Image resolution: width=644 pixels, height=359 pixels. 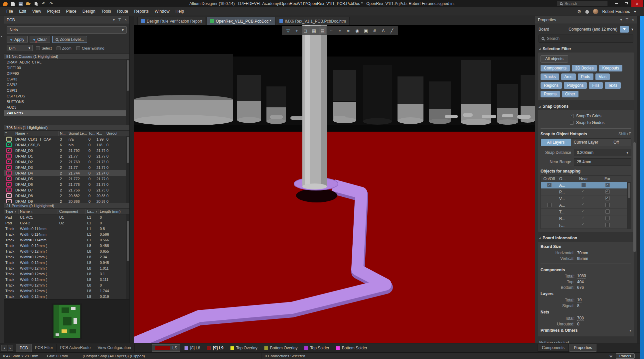 I want to click on primitive-row: Track Width=0.12mm ( L8 3.1, so click(x=67, y=274).